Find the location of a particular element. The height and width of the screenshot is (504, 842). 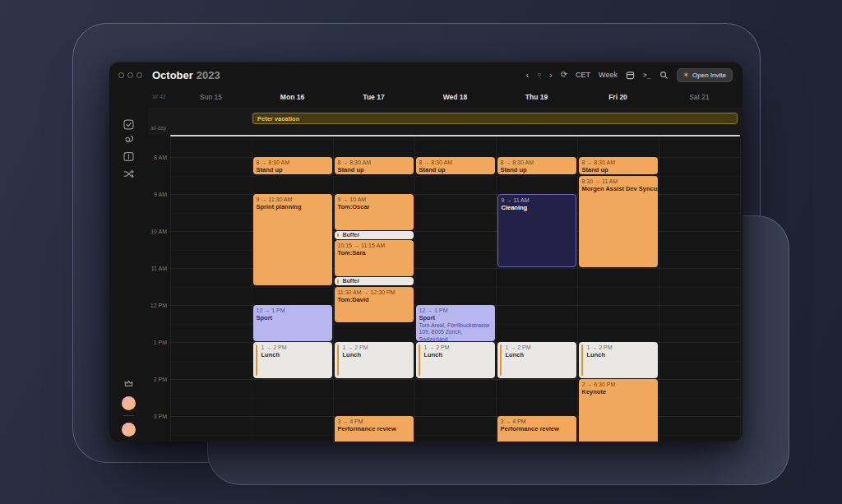

calendar-event: 12 → 1 PMSportToni-Areal, Förrlibuckstra… is located at coordinates (456, 323).